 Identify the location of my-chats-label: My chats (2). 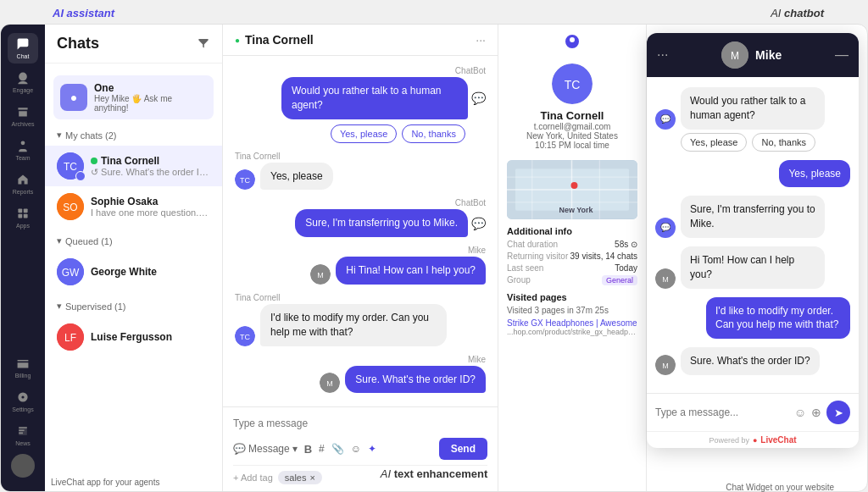
(92, 135).